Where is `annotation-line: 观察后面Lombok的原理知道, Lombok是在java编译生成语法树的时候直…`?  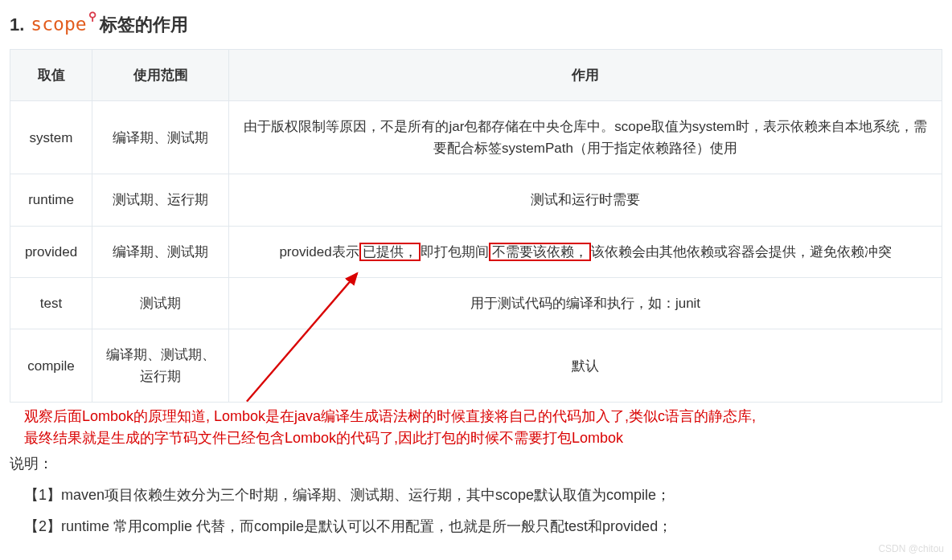
annotation-line: 观察后面Lombok的原理知道, Lombok是在java编译生成语法树的时候直… is located at coordinates (483, 416).